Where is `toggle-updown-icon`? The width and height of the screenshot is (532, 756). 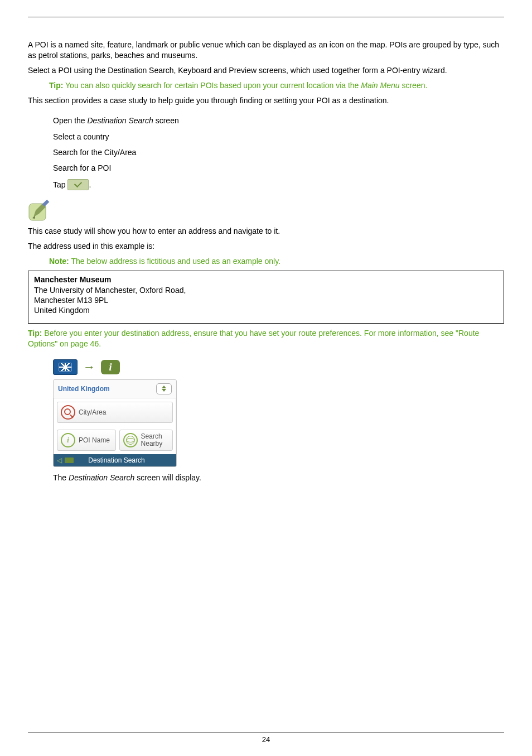 toggle-updown-icon is located at coordinates (164, 389).